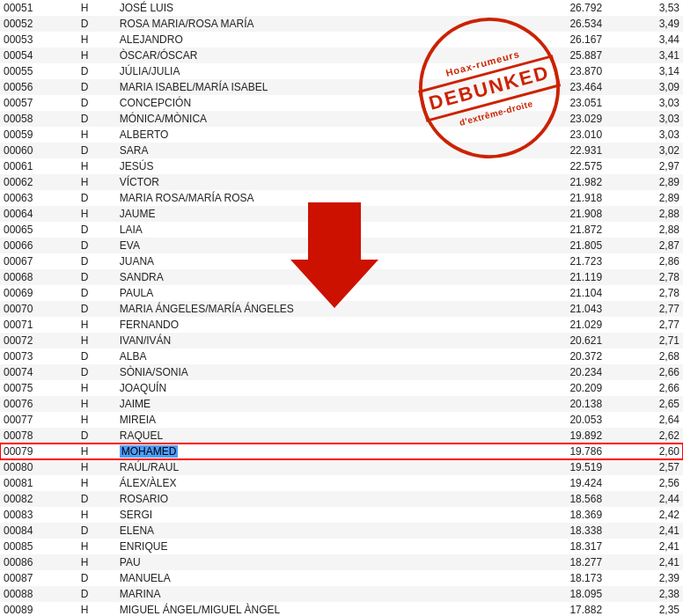  Describe the element at coordinates (342, 309) in the screenshot. I see `table-row: 00070 D MARIA ÁNGELES/MARÍA ÁNGELES 21.0…` at that location.